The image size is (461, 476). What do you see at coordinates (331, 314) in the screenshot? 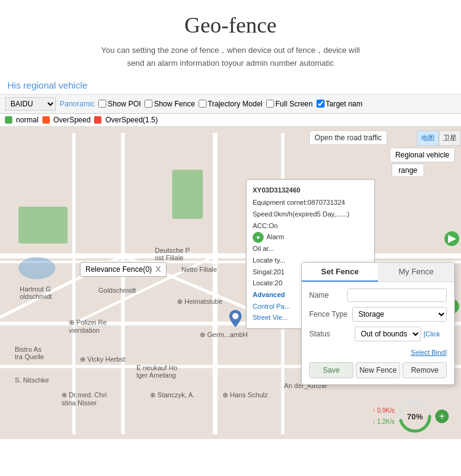
I see `fence-type-label: Fence Type` at bounding box center [331, 314].